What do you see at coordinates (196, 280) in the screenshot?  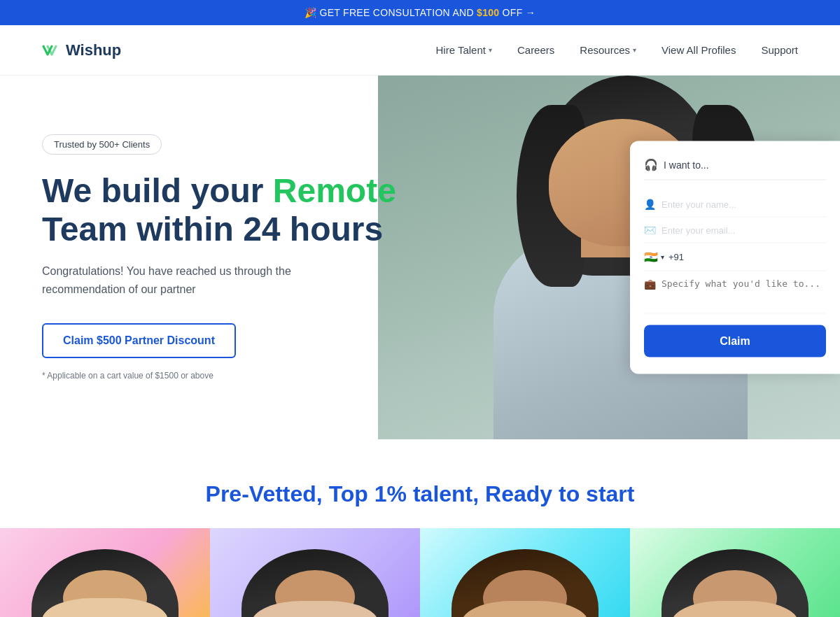 I see `hero-subtext: Congratulations! You have reached us thr…` at bounding box center [196, 280].